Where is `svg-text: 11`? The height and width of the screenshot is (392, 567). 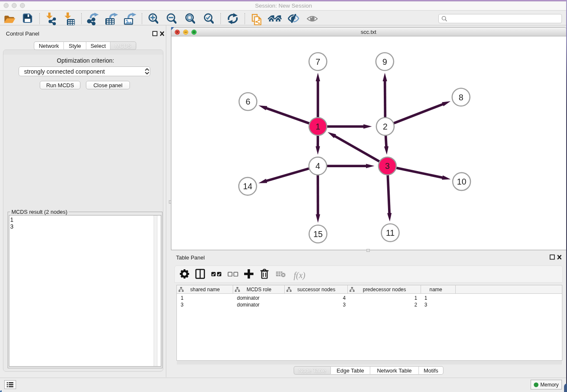
svg-text: 11 is located at coordinates (390, 232).